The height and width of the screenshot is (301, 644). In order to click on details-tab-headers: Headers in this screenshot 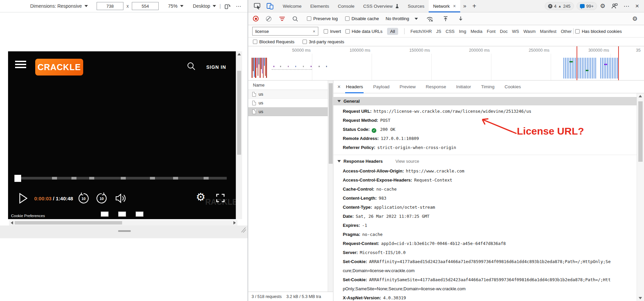, I will do `click(354, 87)`.